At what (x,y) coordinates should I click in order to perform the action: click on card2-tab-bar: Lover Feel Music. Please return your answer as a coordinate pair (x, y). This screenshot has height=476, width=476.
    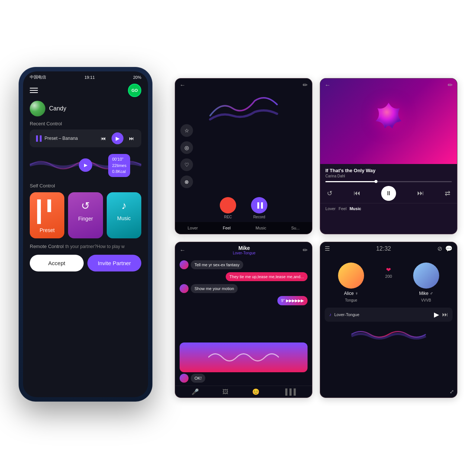
    Looking at the image, I should click on (389, 208).